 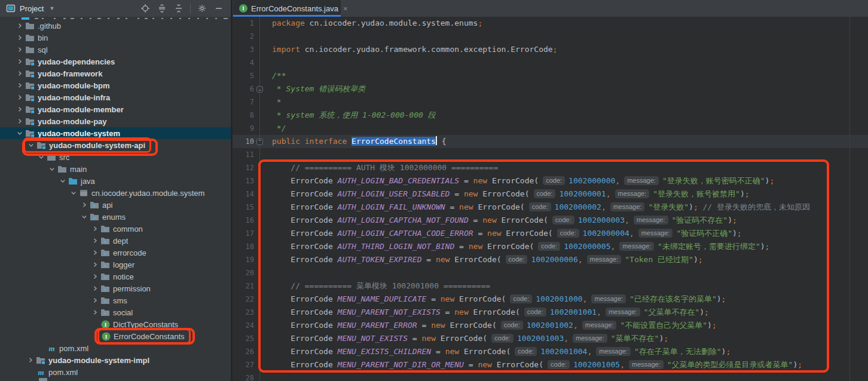 I want to click on tree-item-common: common, so click(x=115, y=229).